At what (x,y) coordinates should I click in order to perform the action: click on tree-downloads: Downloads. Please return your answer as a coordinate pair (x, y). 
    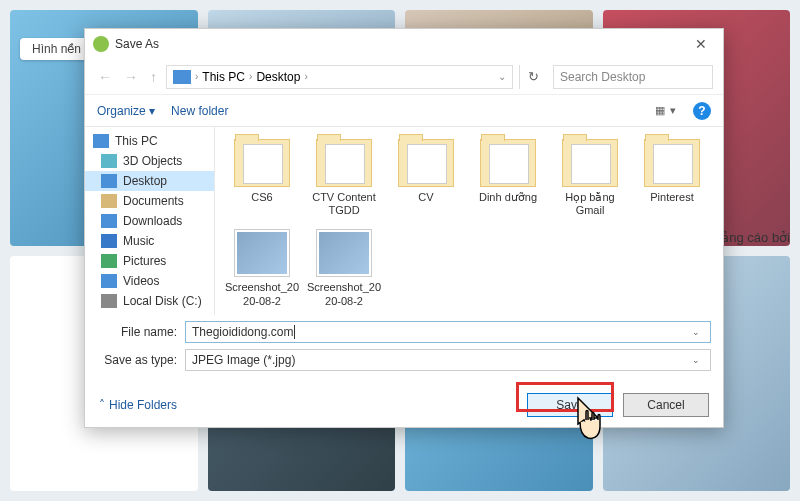
    Looking at the image, I should click on (150, 221).